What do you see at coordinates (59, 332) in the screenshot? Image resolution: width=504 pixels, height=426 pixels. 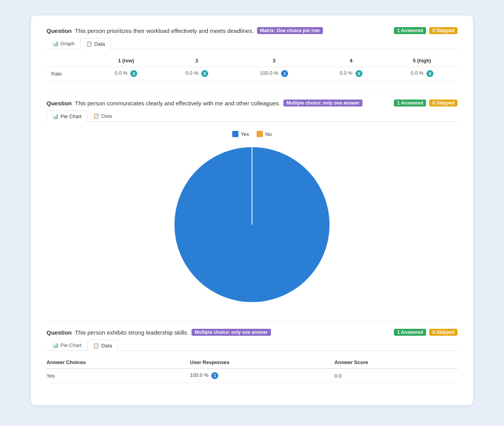 I see `question-label-3: Question` at bounding box center [59, 332].